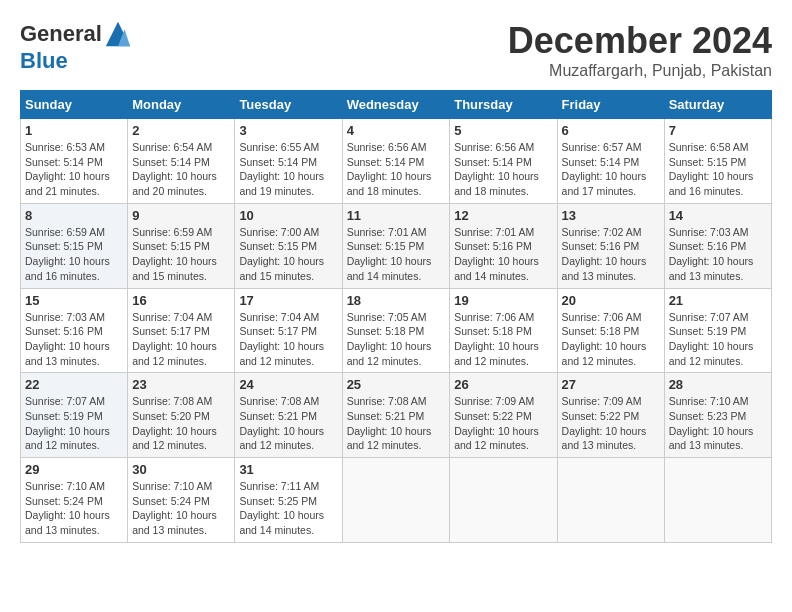 The width and height of the screenshot is (792, 612). What do you see at coordinates (718, 162) in the screenshot?
I see `table-row: 7 Sunrise: 6:58 AM Sunset: 5:15 PM Dayli…` at bounding box center [718, 162].